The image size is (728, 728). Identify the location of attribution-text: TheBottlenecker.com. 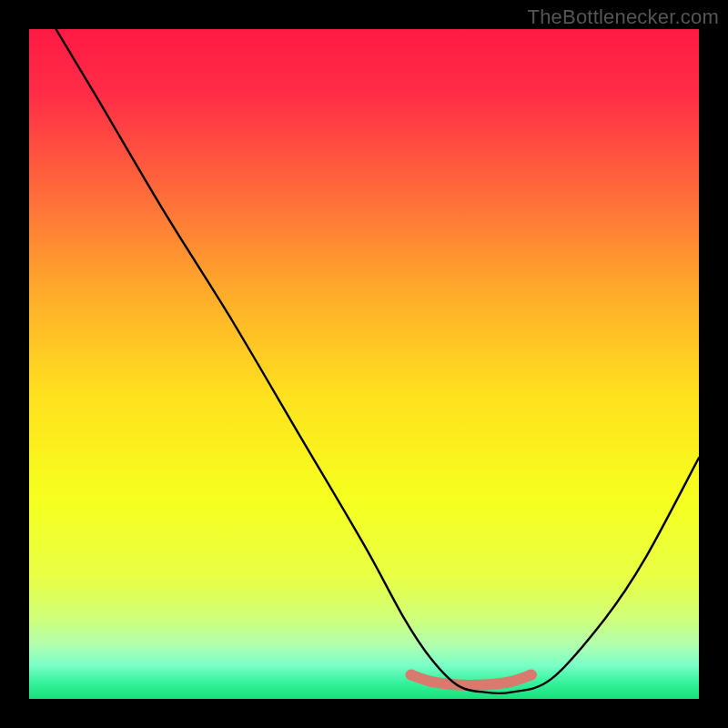
(623, 17).